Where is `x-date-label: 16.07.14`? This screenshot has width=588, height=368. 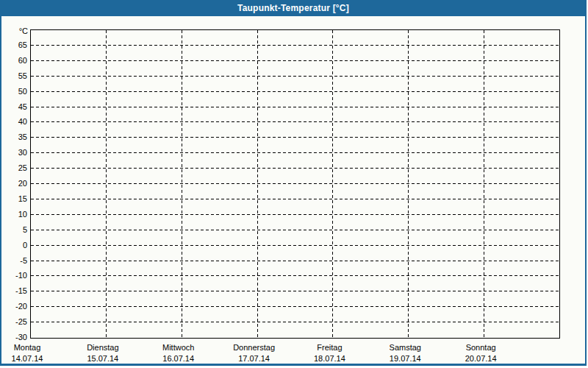 x-date-label: 16.07.14 is located at coordinates (179, 358).